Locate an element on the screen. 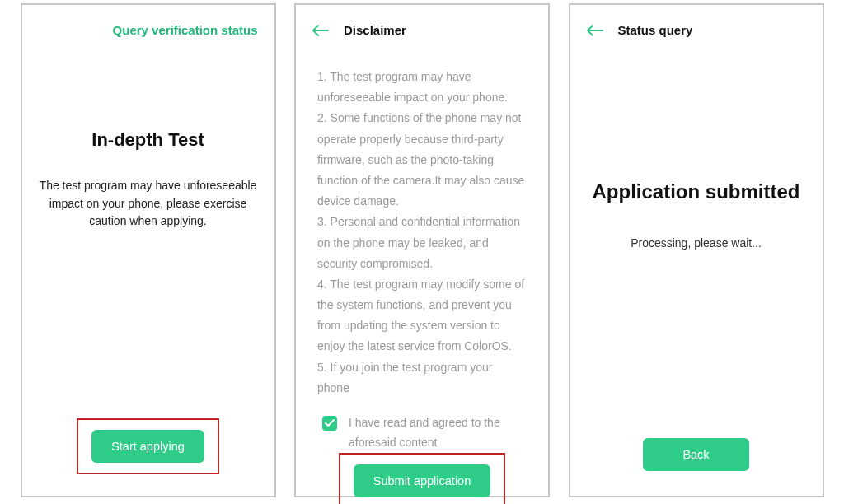 The width and height of the screenshot is (844, 504). footer-button-row: Start applying is located at coordinates (148, 457).